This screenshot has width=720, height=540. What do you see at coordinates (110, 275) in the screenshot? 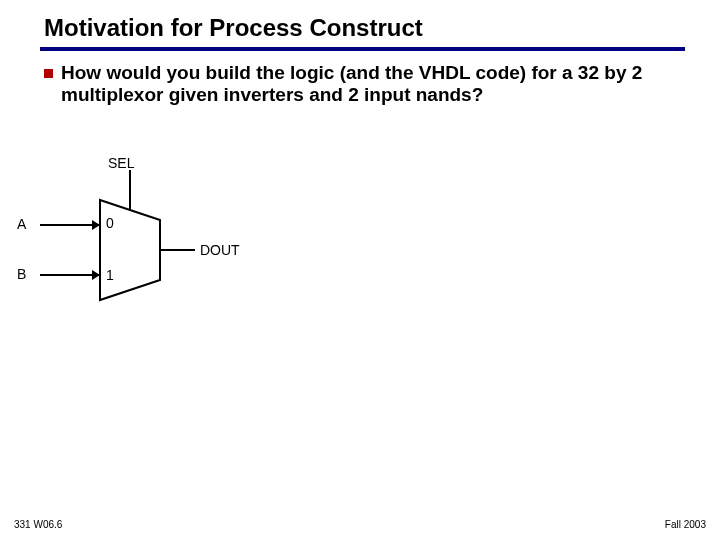
I see `mux-in1-label: 1` at bounding box center [110, 275].